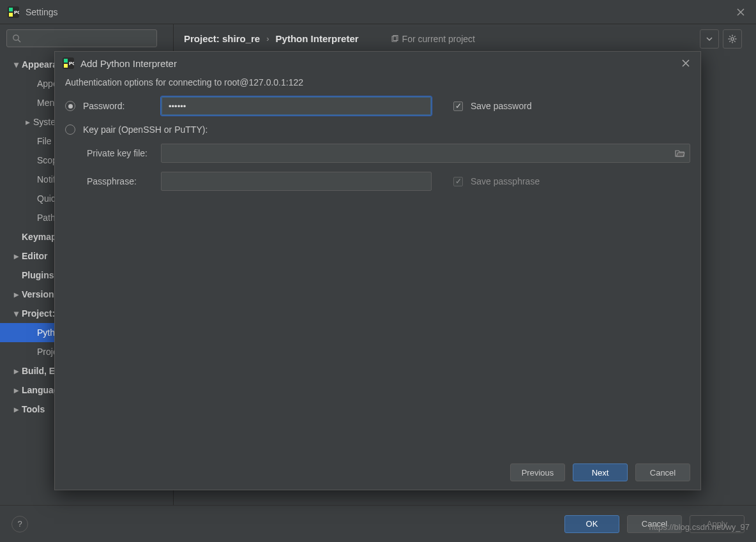 The image size is (756, 542). I want to click on interpreter-dropdown-button, so click(709, 39).